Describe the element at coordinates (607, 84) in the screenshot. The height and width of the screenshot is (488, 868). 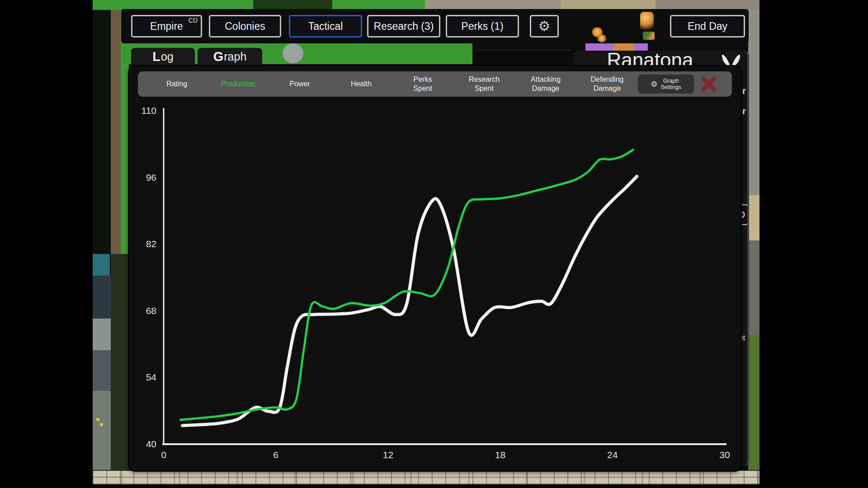
I see `chart-tab-defending-damage: Defending Damage` at that location.